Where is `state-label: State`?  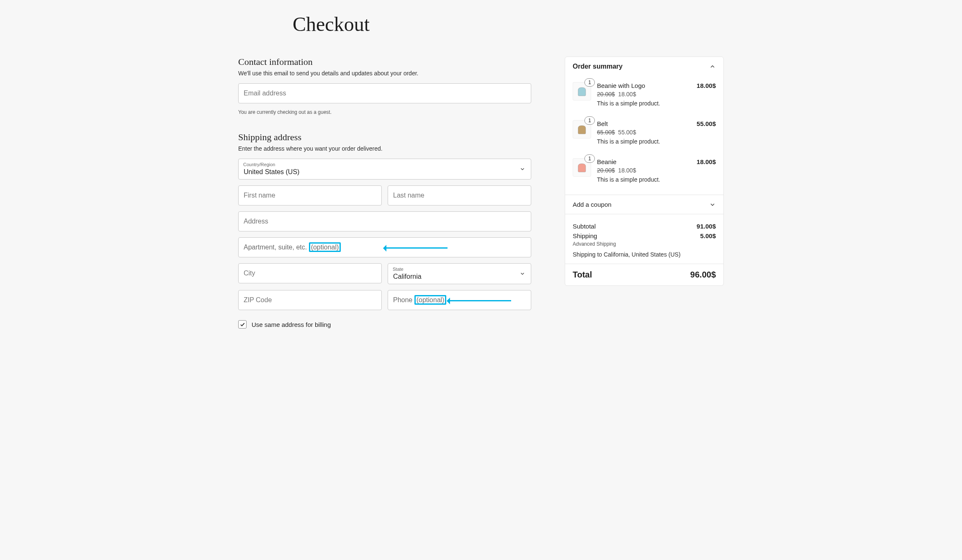
state-label: State is located at coordinates (398, 269).